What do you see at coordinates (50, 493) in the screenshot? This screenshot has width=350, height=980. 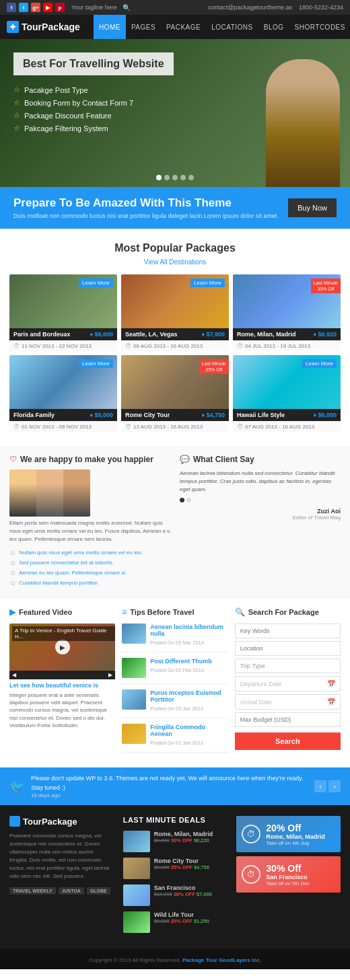 I see `team-faces` at bounding box center [50, 493].